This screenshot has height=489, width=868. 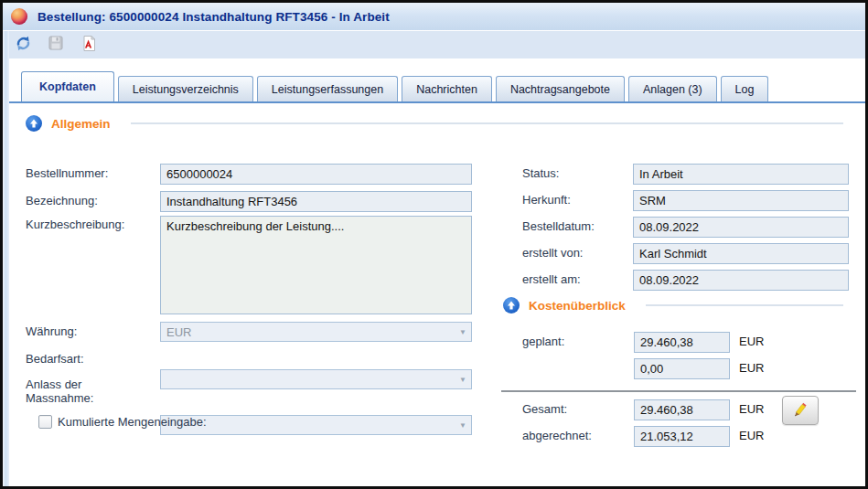 I want to click on status-field, so click(x=741, y=174).